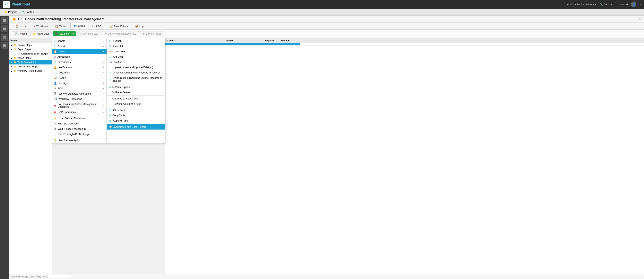 This screenshot has height=279, width=644. I want to click on tab-workflows: ● Workflows, so click(41, 26).